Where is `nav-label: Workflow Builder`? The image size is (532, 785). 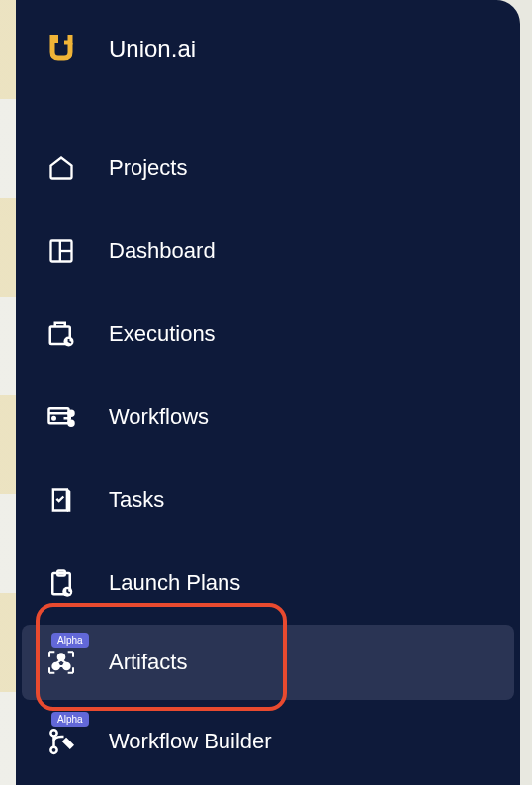
nav-label: Workflow Builder is located at coordinates (190, 741).